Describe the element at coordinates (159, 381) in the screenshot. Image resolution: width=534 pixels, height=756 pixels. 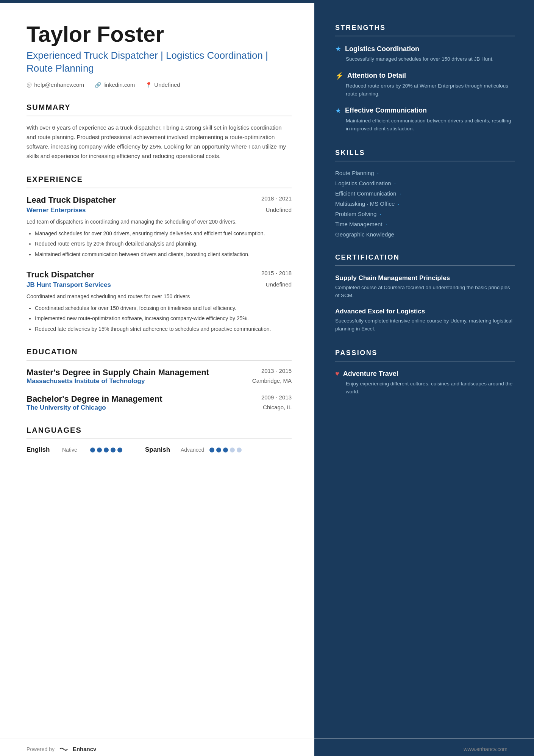
I see `edu-school-row-1: Massachusetts Institute of Technology Ca…` at that location.